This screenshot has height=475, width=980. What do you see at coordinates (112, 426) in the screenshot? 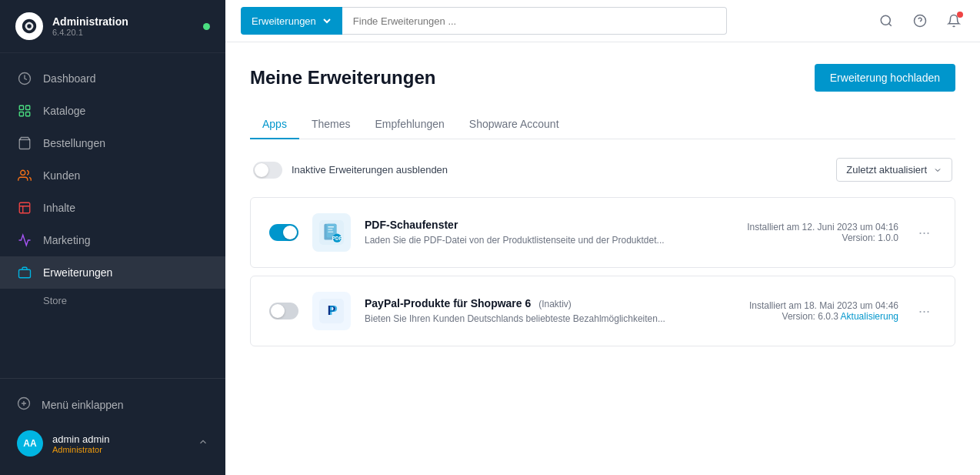
I see `sidebar-footer: Menü einklappen AA admin admin Administr…` at bounding box center [112, 426].